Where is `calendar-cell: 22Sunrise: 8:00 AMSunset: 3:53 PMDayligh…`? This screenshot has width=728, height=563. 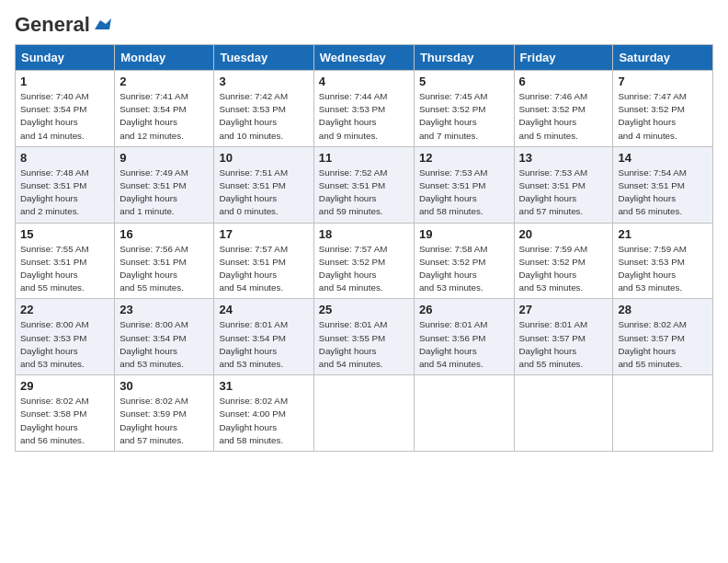
calendar-cell: 22Sunrise: 8:00 AMSunset: 3:53 PMDayligh… is located at coordinates (65, 337).